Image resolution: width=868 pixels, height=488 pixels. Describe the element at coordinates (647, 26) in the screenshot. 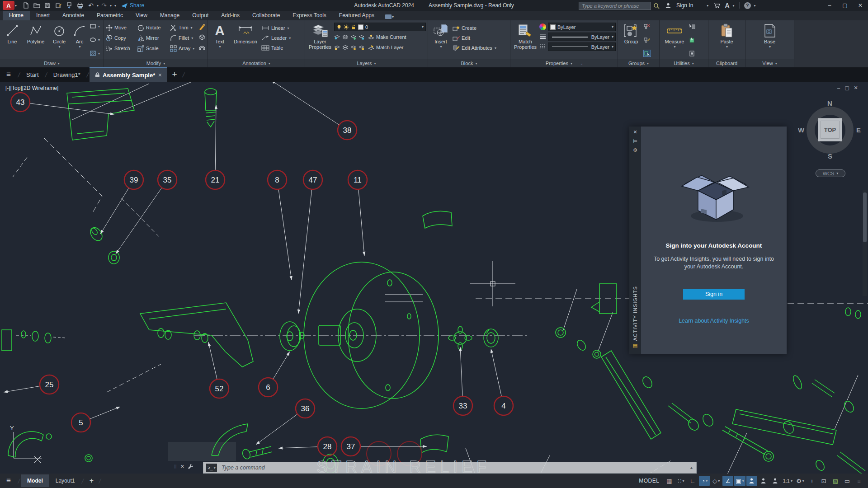

I see `ungroup-button` at that location.